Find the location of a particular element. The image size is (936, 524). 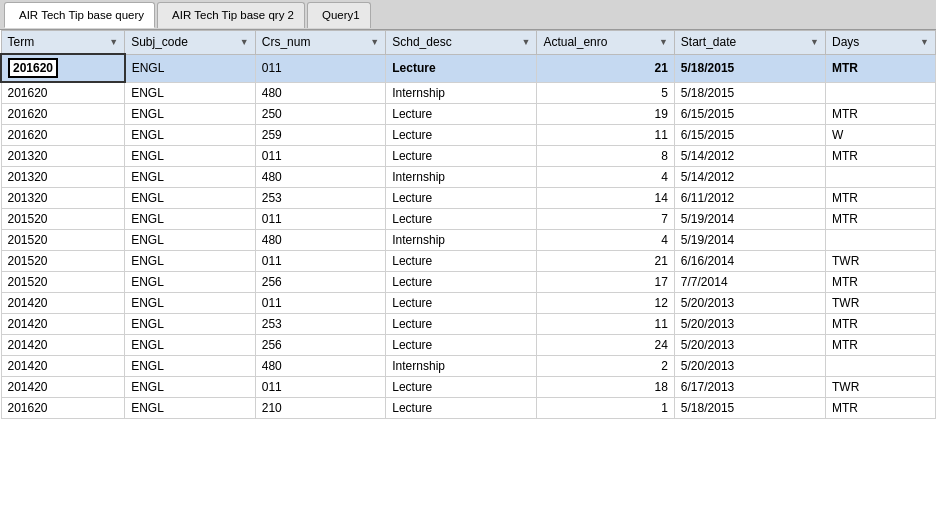

cell-days: W is located at coordinates (881, 136).